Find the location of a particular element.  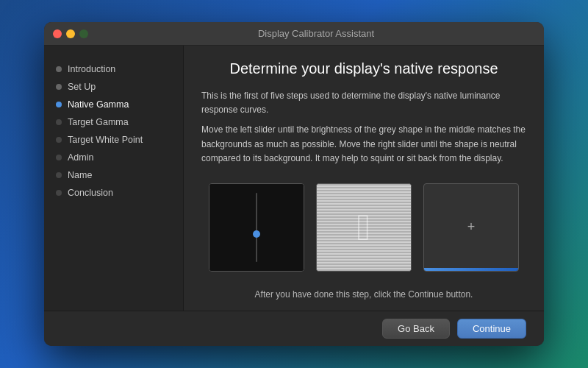

sidebar-label: Conclusion is located at coordinates (90, 193).